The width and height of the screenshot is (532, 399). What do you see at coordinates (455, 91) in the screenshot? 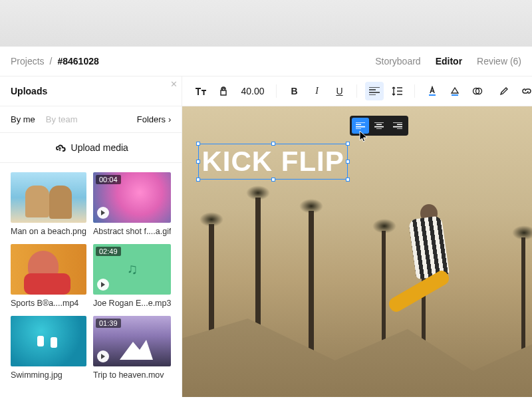
I see `highlight-button` at bounding box center [455, 91].